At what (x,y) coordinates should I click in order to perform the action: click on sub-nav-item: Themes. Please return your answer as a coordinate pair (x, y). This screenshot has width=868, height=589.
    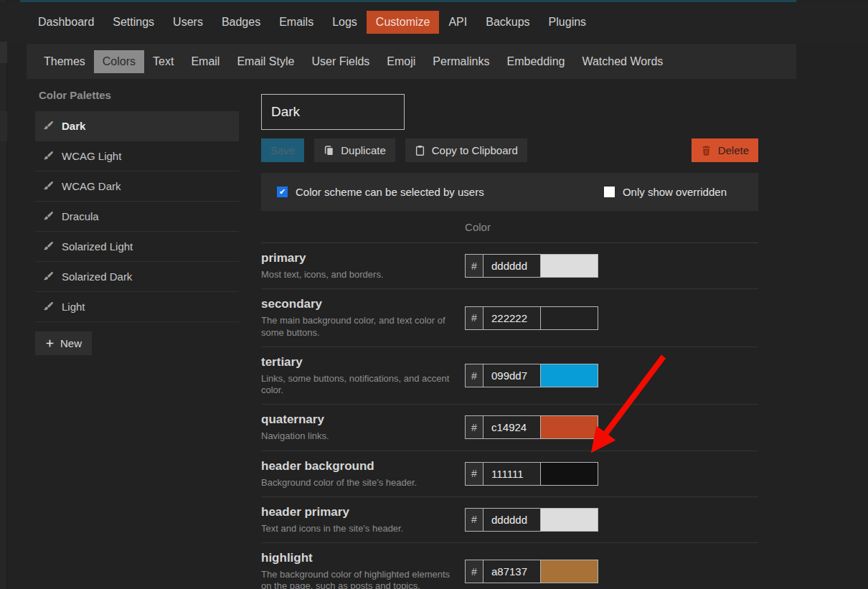
    Looking at the image, I should click on (65, 62).